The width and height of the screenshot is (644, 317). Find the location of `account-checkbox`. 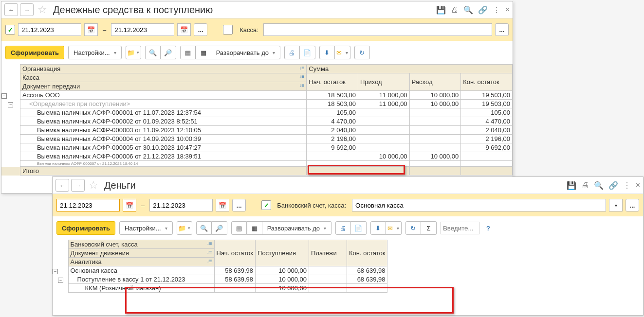

account-checkbox is located at coordinates (266, 205).